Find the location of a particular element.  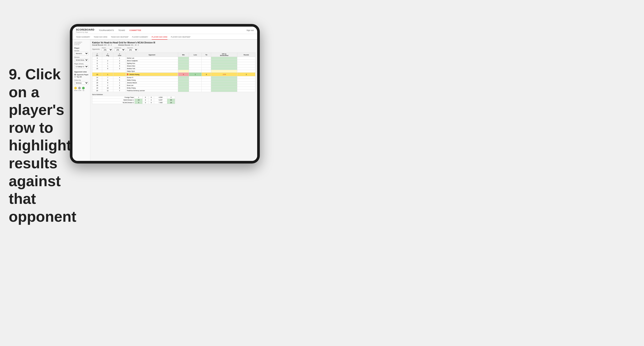

data-table: #Div #Reg #Conf Opponent Win Loss Tie Di… is located at coordinates (174, 72).